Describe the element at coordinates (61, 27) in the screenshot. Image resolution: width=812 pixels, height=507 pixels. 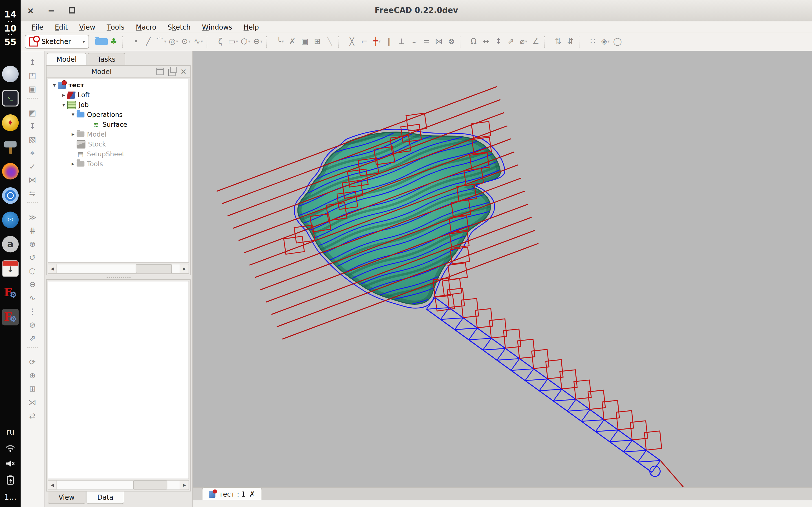
I see `menu-edit: Edit` at that location.